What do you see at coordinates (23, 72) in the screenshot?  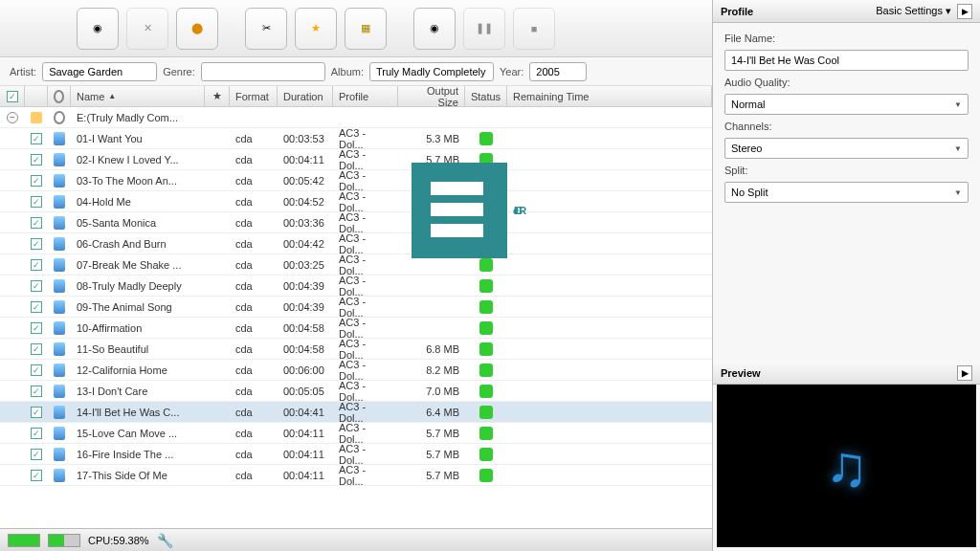 I see `artist-label: Artist:` at bounding box center [23, 72].